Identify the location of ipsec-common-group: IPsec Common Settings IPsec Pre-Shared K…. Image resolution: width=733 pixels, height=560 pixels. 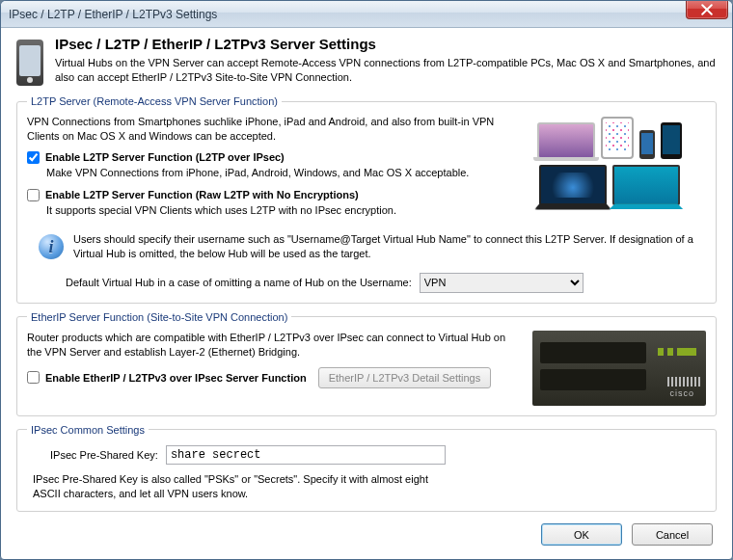
(366, 468).